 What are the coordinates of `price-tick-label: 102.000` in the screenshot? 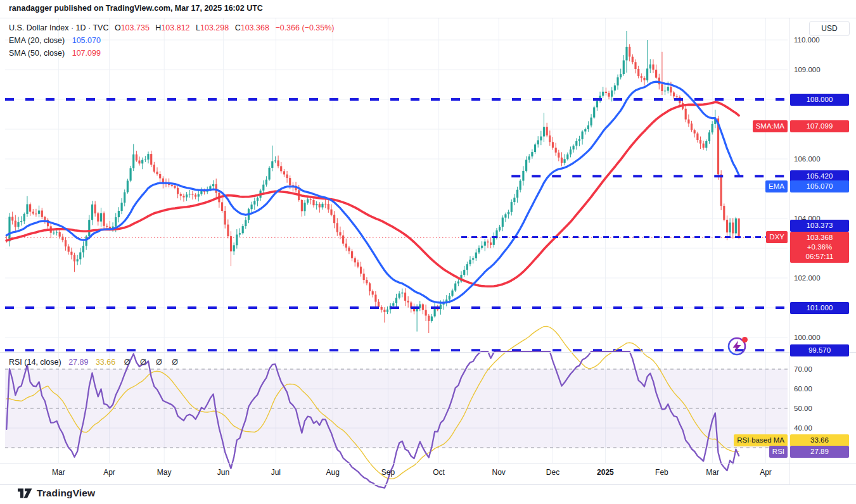 It's located at (807, 278).